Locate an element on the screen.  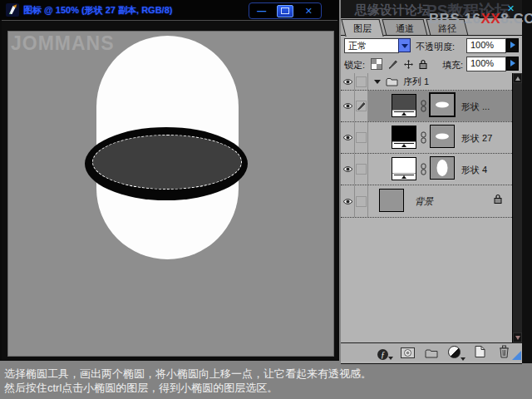
fill-input: 100% is located at coordinates (486, 64).